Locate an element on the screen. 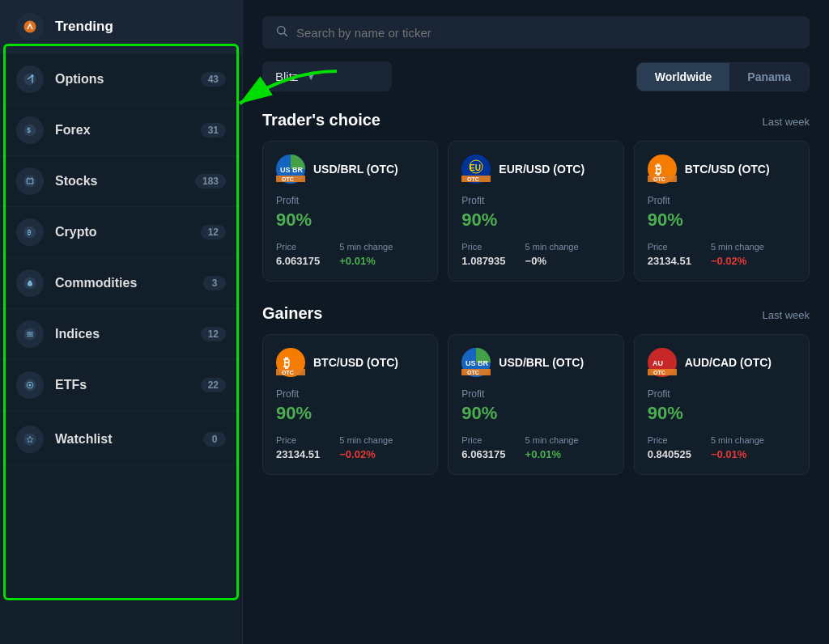 Image resolution: width=829 pixels, height=644 pixels. card-change: 5 min change −0.01% is located at coordinates (738, 448).